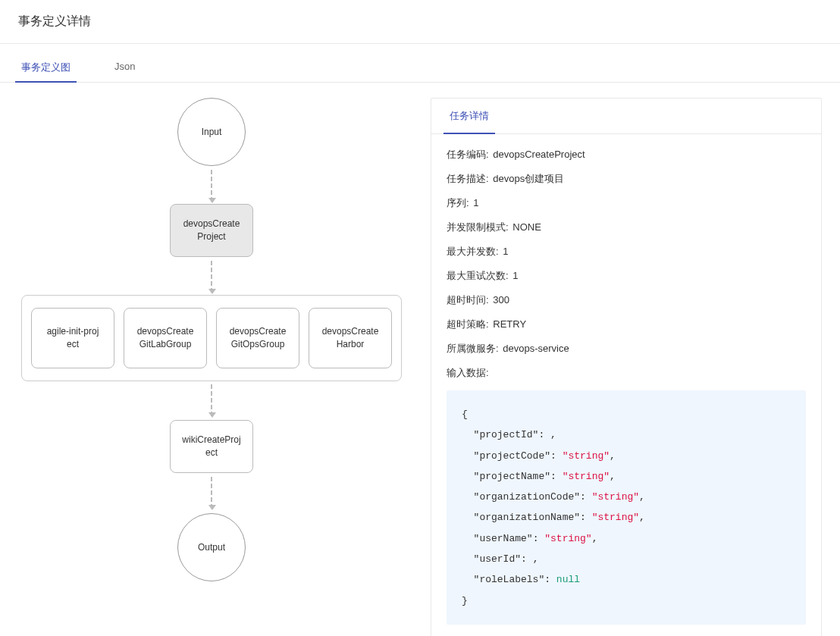  What do you see at coordinates (509, 324) in the screenshot?
I see `value: RETRY` at bounding box center [509, 324].